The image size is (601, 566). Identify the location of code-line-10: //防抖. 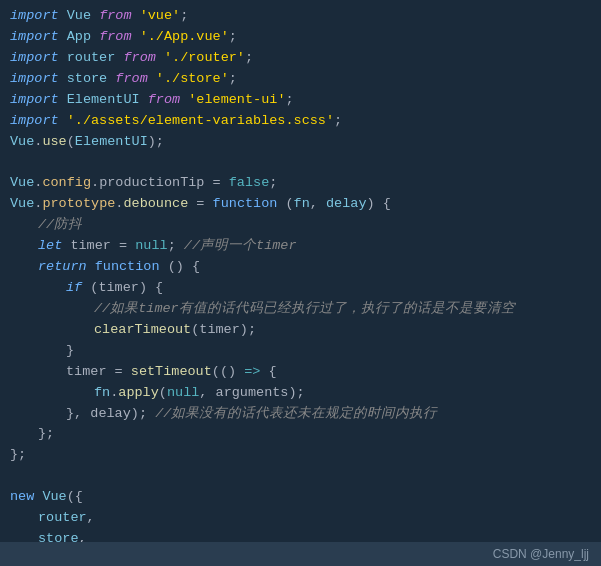
(300, 226).